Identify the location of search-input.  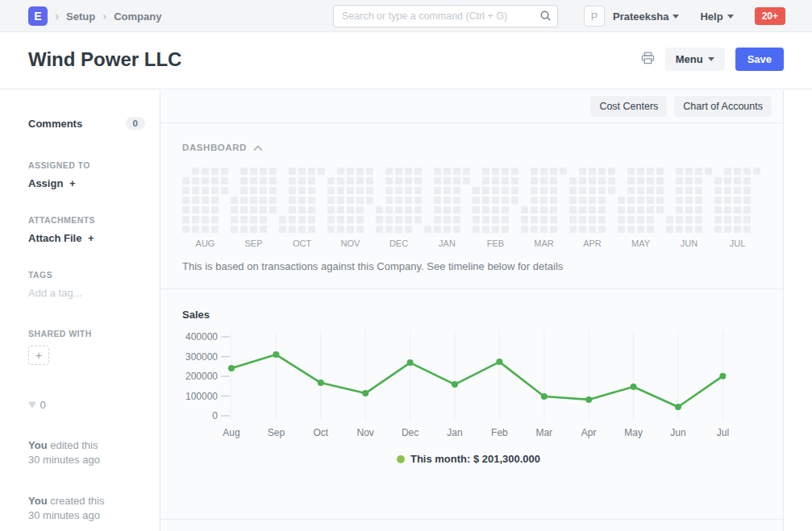
(445, 16).